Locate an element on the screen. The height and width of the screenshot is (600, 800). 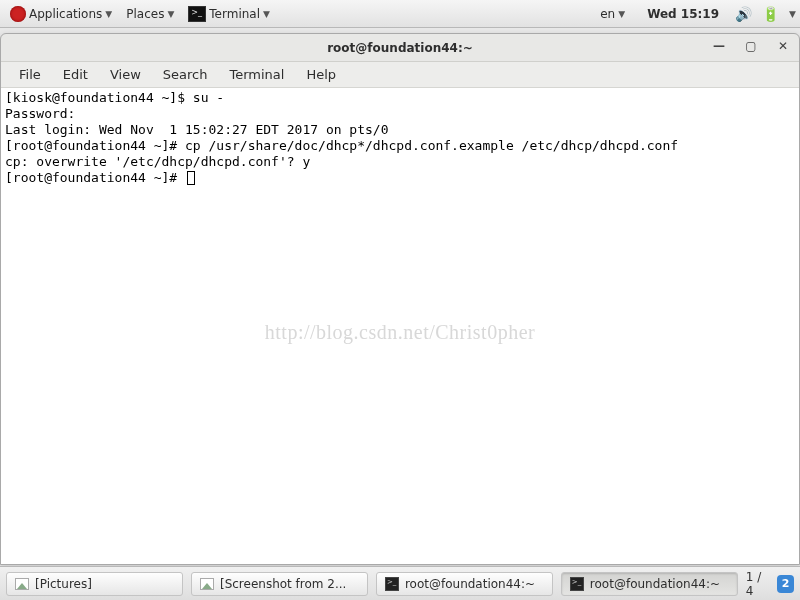
workspace-label: 1 / 4 is located at coordinates (758, 584).